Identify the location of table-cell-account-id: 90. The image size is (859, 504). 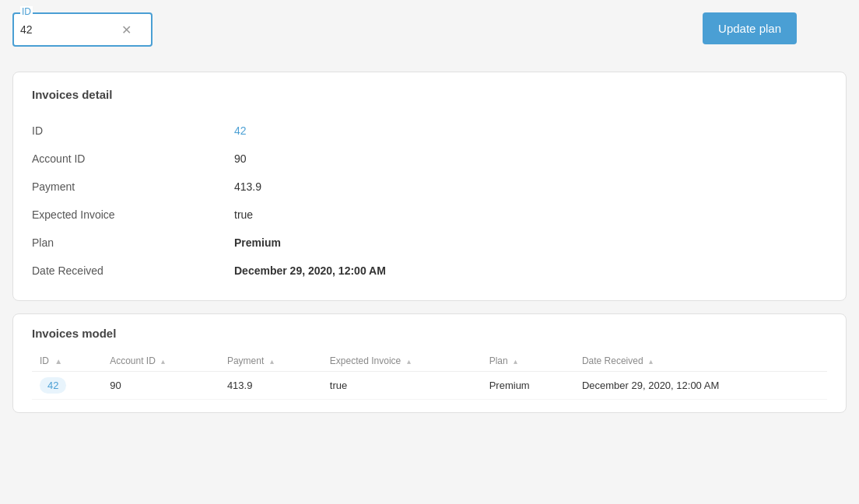
(160, 386).